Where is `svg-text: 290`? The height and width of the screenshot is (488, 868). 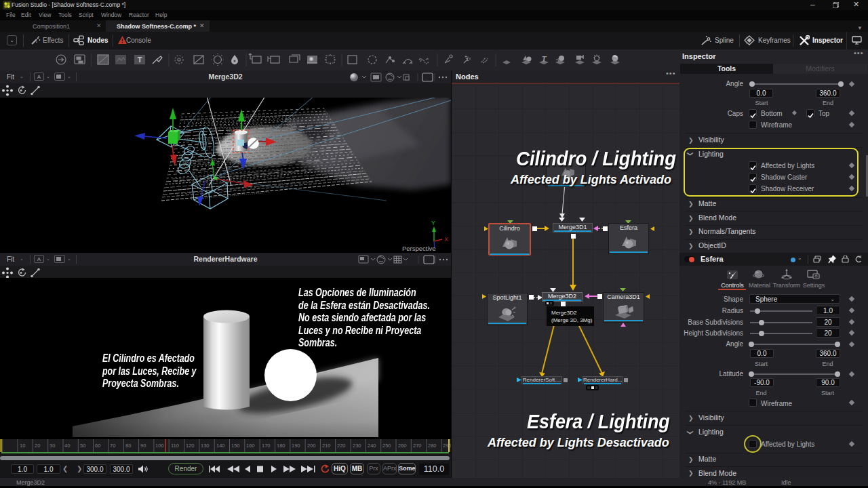 svg-text: 290 is located at coordinates (447, 446).